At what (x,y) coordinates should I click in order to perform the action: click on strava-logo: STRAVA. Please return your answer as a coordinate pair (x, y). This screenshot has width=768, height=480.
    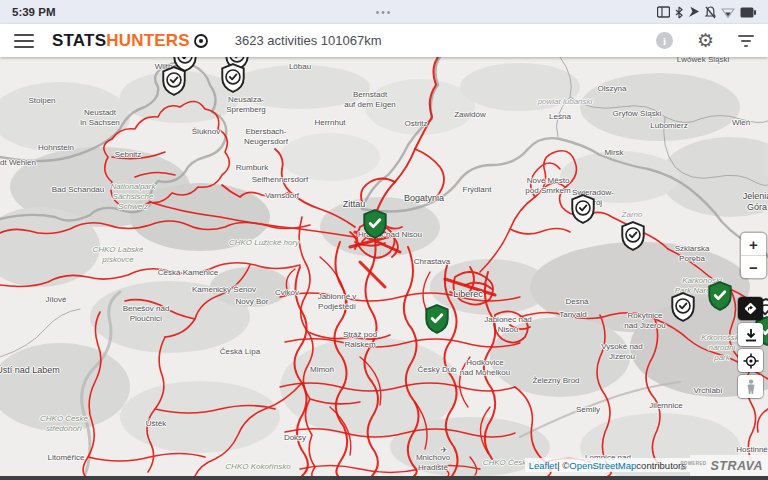
    Looking at the image, I should click on (736, 466).